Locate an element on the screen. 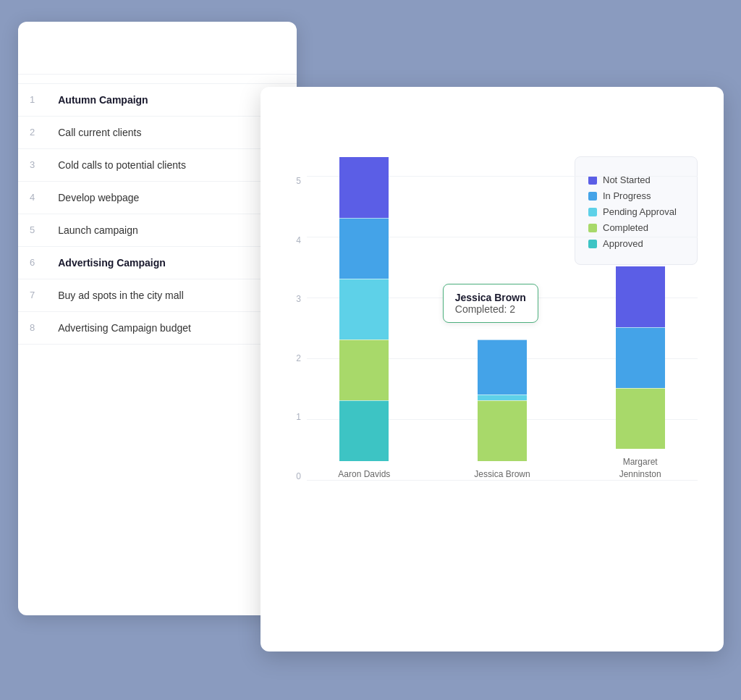 The height and width of the screenshot is (700, 741). task-title: Advertising Campaign budget is located at coordinates (172, 329).